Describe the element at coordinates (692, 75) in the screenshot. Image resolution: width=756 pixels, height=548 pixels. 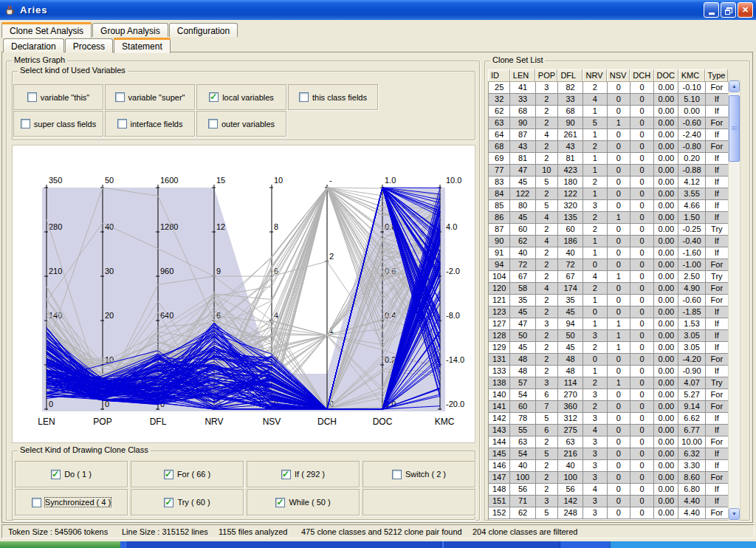
I see `column-header-kmc: KMC` at that location.